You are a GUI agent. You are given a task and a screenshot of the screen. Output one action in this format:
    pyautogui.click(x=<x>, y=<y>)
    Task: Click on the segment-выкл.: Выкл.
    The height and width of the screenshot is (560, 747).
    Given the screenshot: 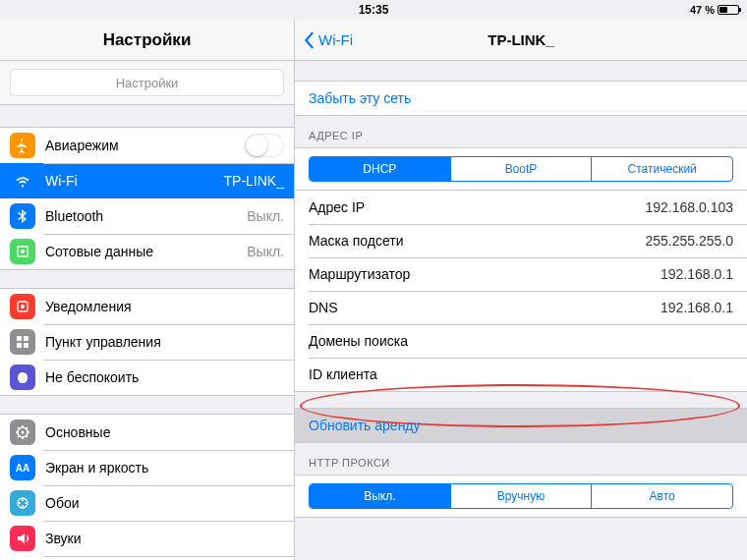 What is the action you would take?
    pyautogui.click(x=379, y=496)
    